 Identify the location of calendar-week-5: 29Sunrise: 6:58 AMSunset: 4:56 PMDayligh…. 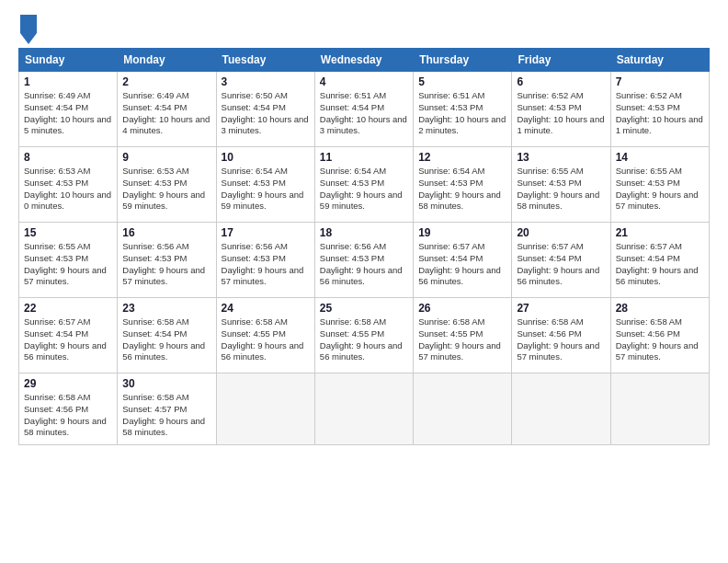
(364, 409).